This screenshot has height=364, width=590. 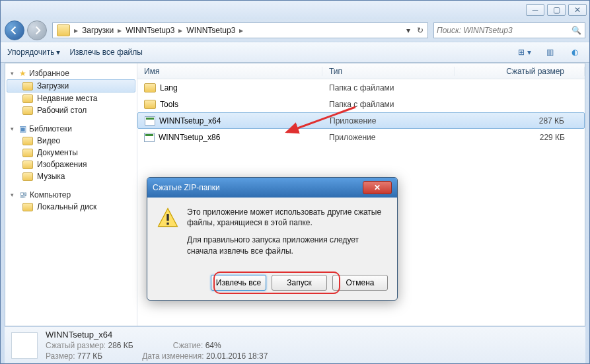 What do you see at coordinates (71, 141) in the screenshot?
I see `sidebar-item-videos: Видео` at bounding box center [71, 141].